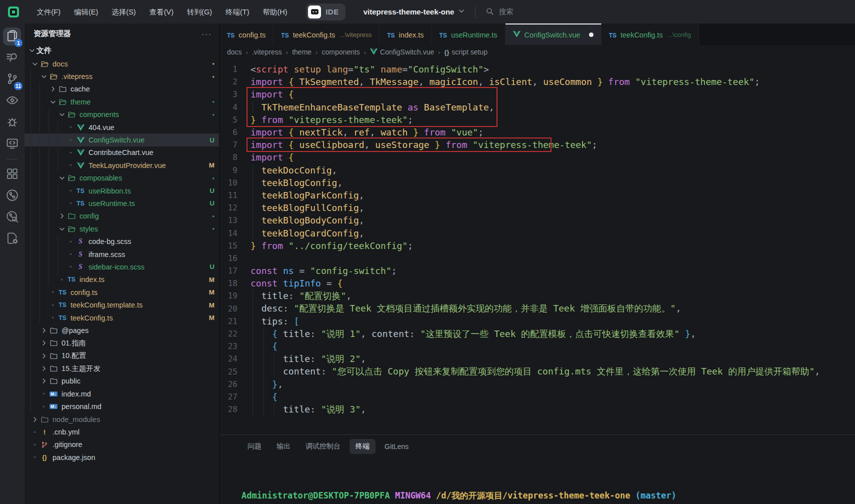  What do you see at coordinates (12, 36) in the screenshot?
I see `activity-files-button: 1` at bounding box center [12, 36].